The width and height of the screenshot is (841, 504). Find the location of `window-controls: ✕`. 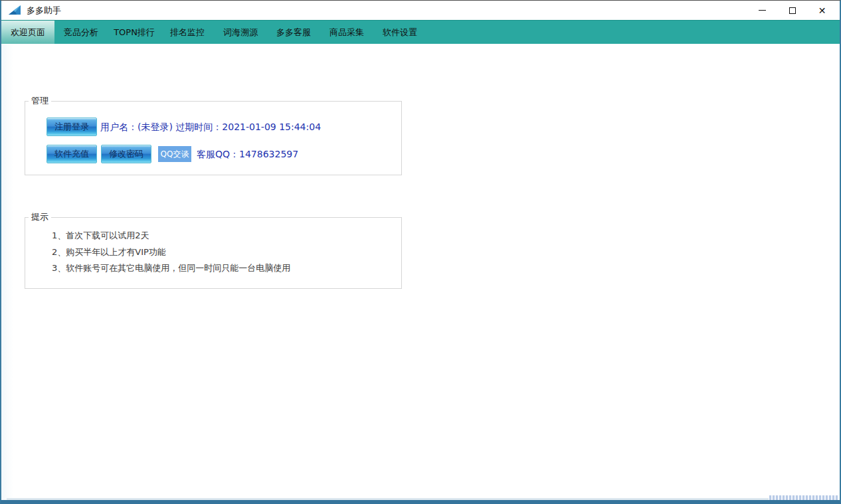

window-controls: ✕ is located at coordinates (792, 11).